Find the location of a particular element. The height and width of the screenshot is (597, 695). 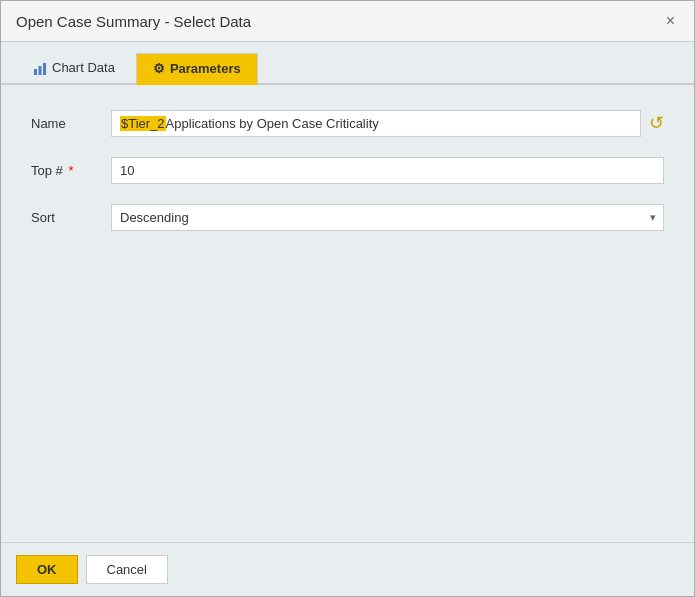

top-label: Top # * is located at coordinates (71, 170).